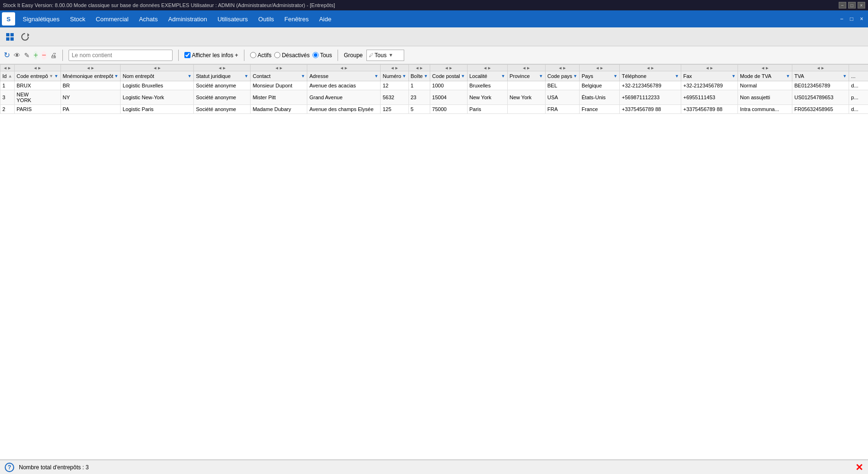 Image resolution: width=868 pixels, height=474 pixels. What do you see at coordinates (325, 19) in the screenshot?
I see `menu-aide: Aide` at bounding box center [325, 19].